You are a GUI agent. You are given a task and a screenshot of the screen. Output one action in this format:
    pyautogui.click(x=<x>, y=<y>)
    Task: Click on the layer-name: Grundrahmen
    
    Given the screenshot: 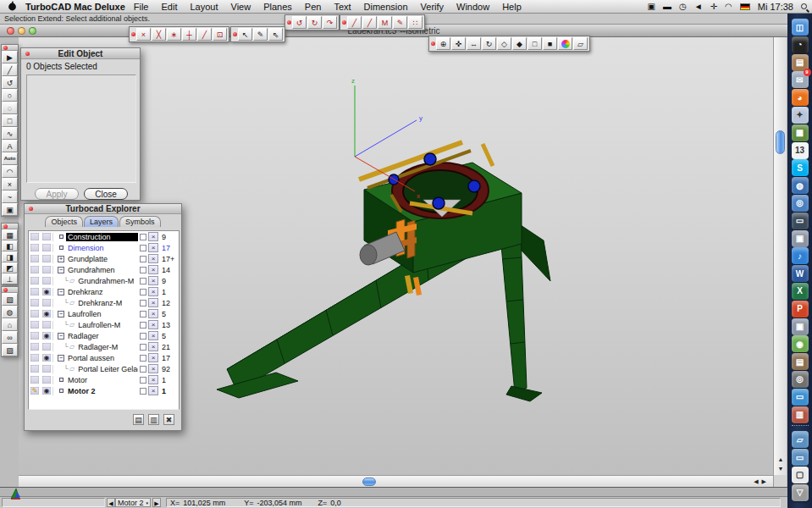 What is the action you would take?
    pyautogui.click(x=91, y=270)
    